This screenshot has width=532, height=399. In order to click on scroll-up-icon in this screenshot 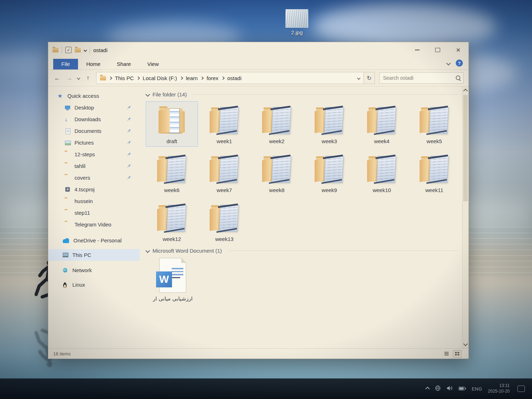, I will do `click(465, 91)`.